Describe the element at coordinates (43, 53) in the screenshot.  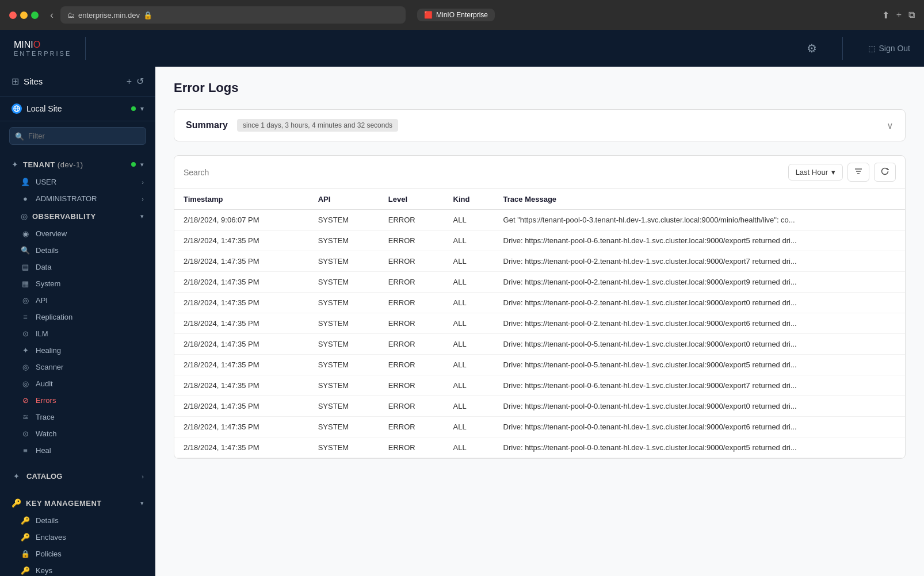
I see `logo-enterprise: ENTERPRISE` at that location.